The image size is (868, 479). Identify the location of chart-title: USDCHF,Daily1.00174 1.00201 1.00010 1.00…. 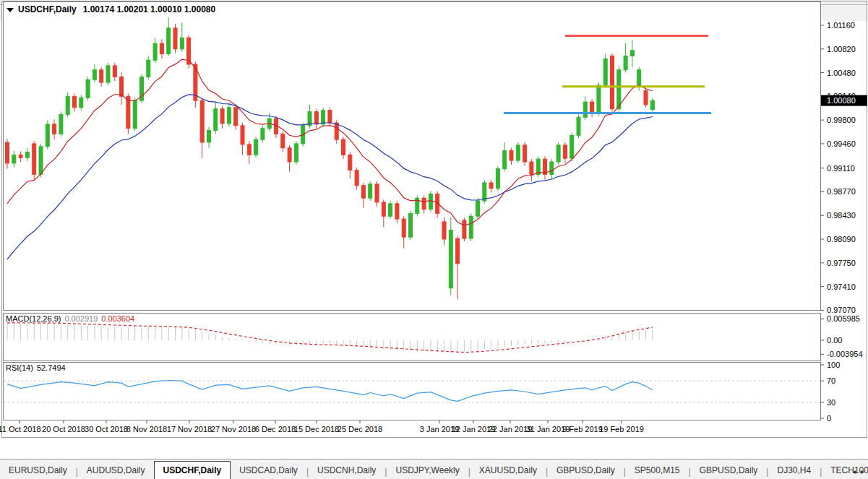
(117, 9).